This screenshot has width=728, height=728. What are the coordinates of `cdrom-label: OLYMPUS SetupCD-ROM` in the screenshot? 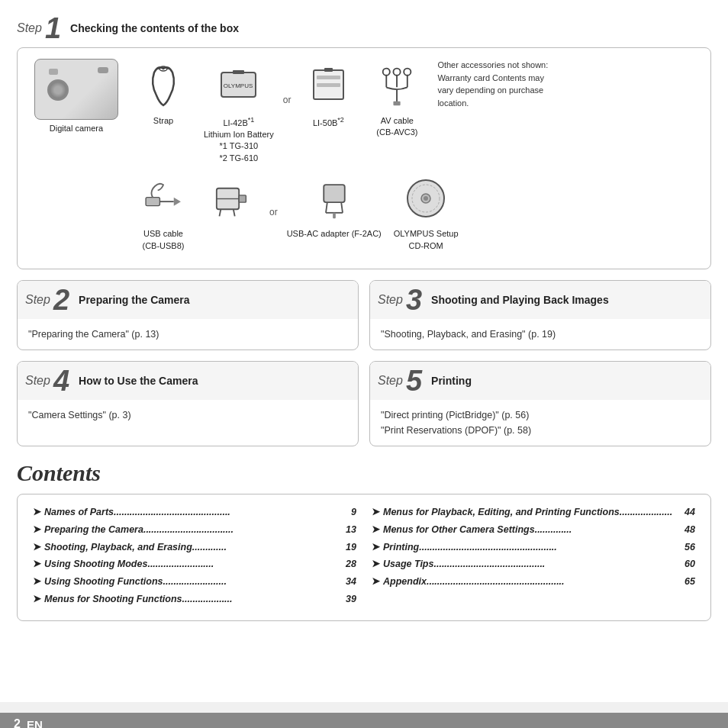 It's located at (426, 240).